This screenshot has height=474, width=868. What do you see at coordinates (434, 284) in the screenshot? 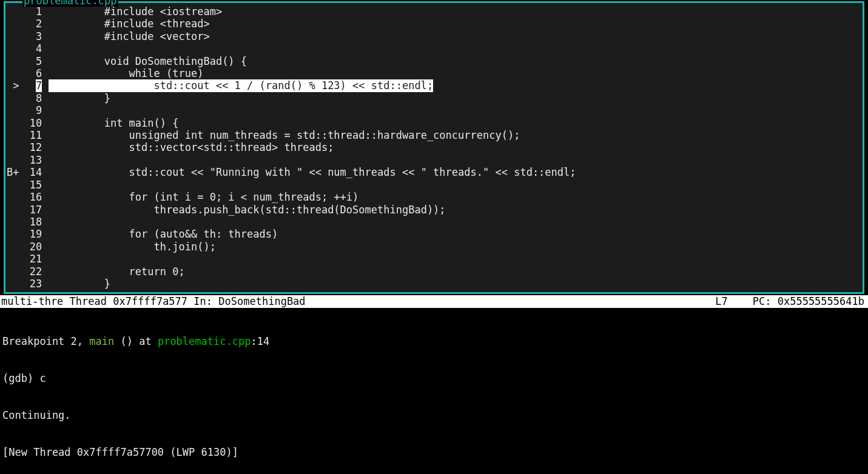
I see `source-line: 23 }` at bounding box center [434, 284].